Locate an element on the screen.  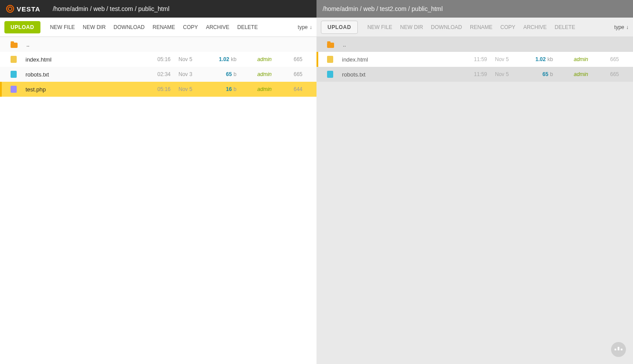
toolbar-right: UPLOAD NEW FILE NEW DIR DOWNLOAD RENAME … is located at coordinates (475, 27).